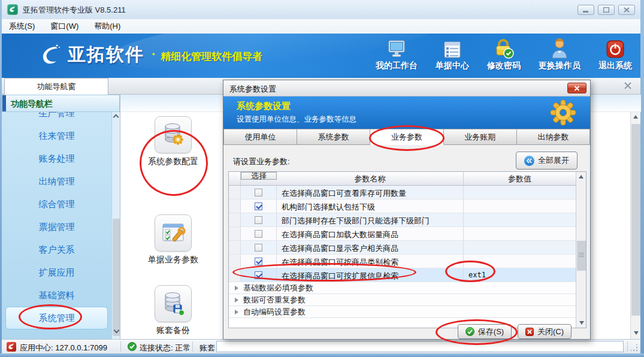  What do you see at coordinates (403, 248) in the screenshot?
I see `param-row-4: 在选择商品窗口显示客户相关商品` at bounding box center [403, 248].